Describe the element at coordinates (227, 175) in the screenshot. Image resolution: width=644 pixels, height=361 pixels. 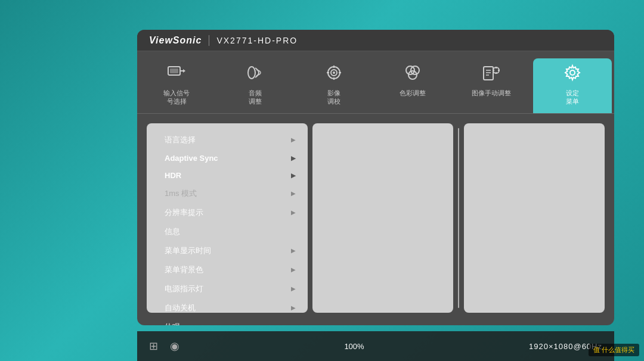
I see `menu-item-hdr: HDR ▶` at that location.